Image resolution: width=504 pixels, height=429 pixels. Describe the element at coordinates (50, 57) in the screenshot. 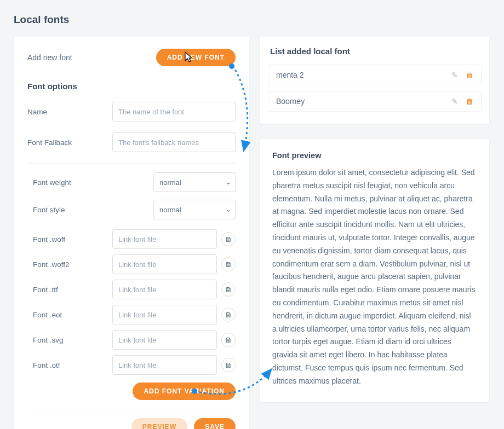

I see `add-font-label: Add new font` at that location.